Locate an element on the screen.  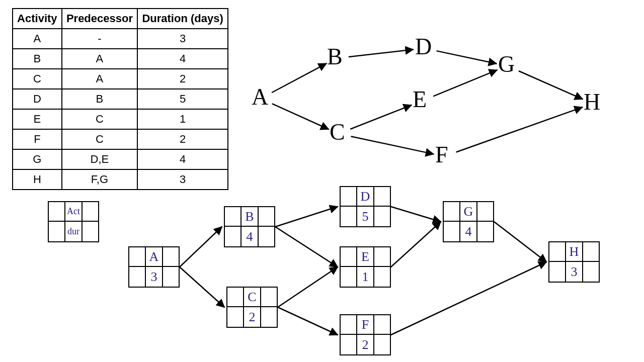
legend-blank-tr is located at coordinates (91, 212).